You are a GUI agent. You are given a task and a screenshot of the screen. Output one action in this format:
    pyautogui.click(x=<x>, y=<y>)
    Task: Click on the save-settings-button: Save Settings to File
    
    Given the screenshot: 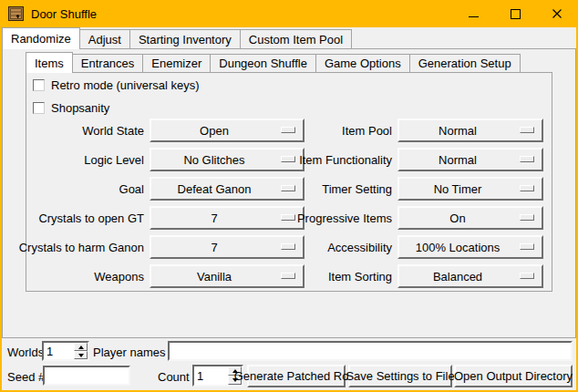 What is the action you would take?
    pyautogui.click(x=400, y=376)
    